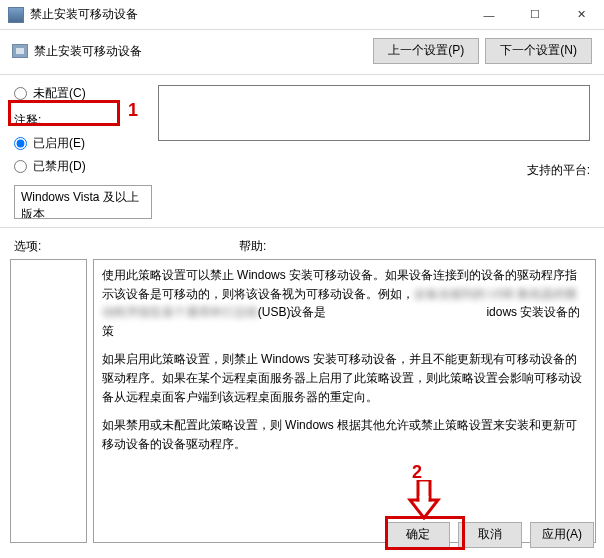 Image resolution: width=604 pixels, height=558 pixels. Describe the element at coordinates (204, 52) in the screenshot. I see `setting-name: 禁止安装可移动设备` at that location.